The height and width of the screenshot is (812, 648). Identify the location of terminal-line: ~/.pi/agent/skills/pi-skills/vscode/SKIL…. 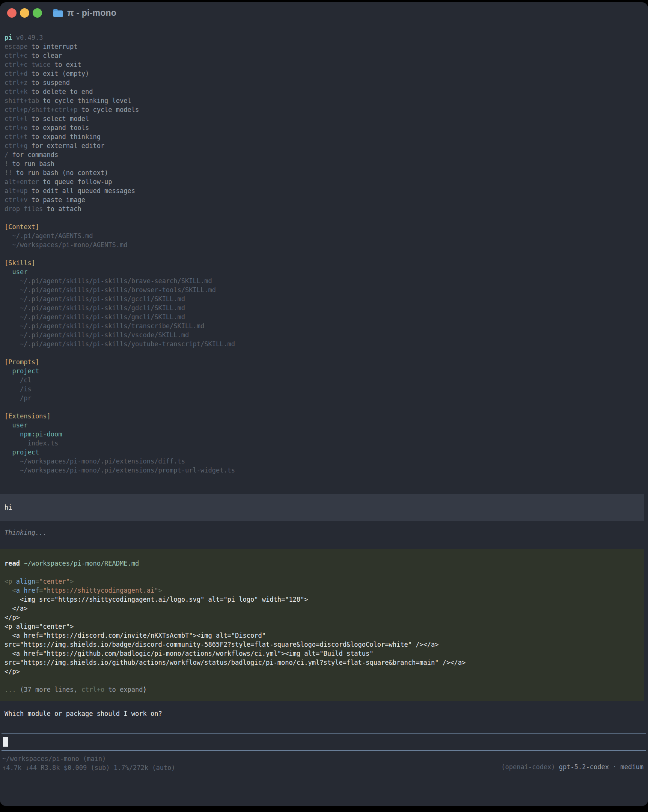
(324, 335).